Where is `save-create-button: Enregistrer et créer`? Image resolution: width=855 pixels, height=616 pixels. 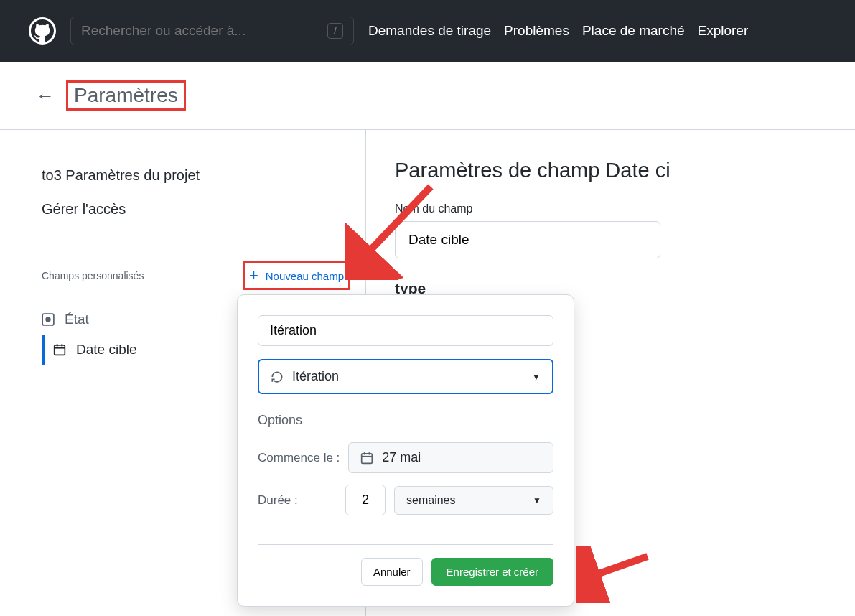
save-create-button: Enregistrer et créer is located at coordinates (492, 571).